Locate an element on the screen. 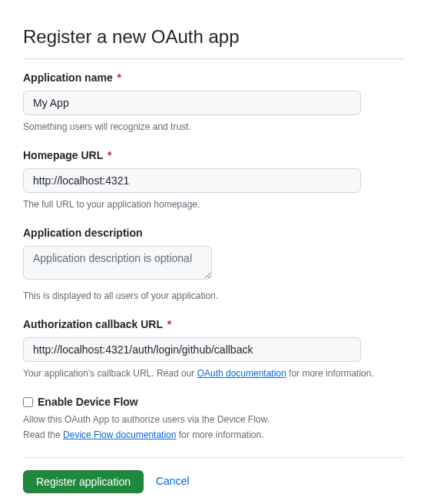 This screenshot has width=427, height=504. desc-suffix: for more information. is located at coordinates (220, 435).